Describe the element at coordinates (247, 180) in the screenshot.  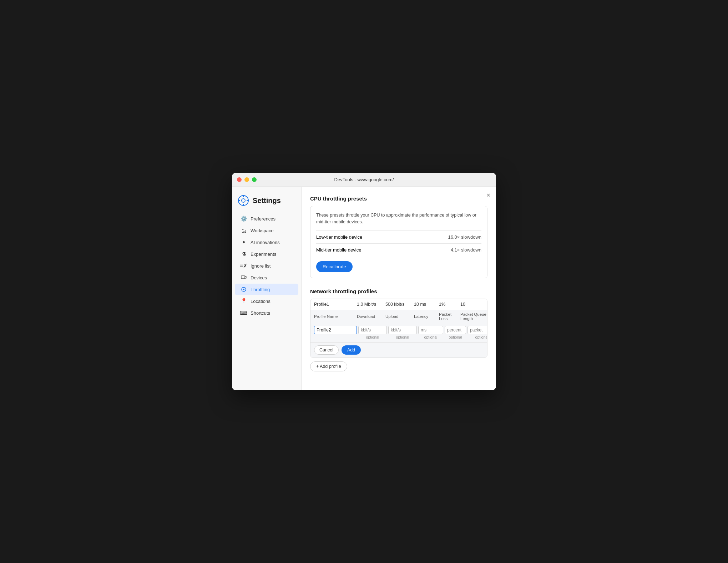
I see `traffic-lights` at that location.